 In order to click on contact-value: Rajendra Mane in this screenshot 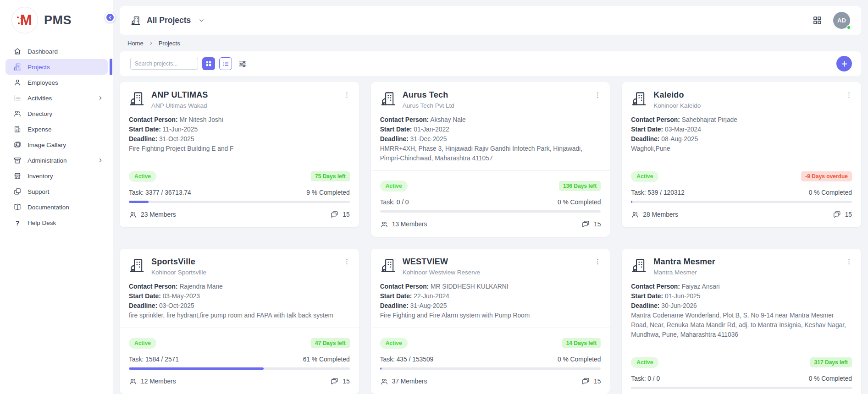, I will do `click(201, 287)`.